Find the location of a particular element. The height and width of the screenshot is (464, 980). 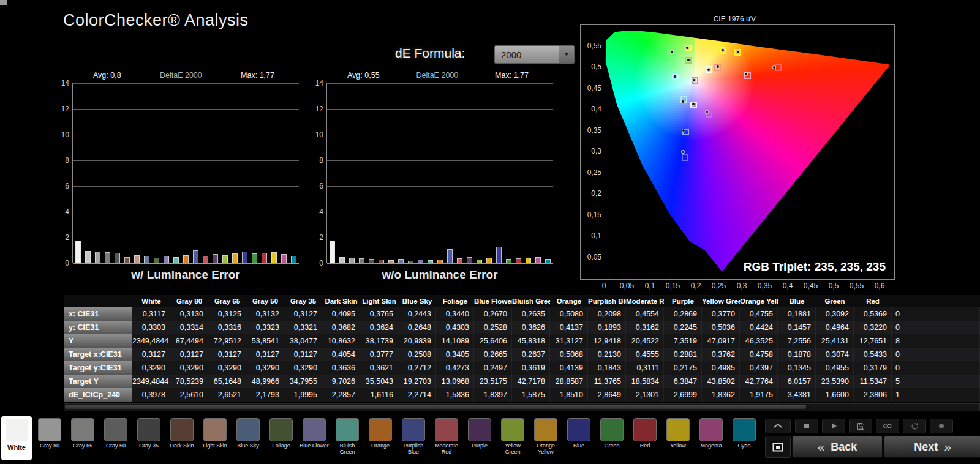

table-cell: 0,2670 is located at coordinates (493, 315).